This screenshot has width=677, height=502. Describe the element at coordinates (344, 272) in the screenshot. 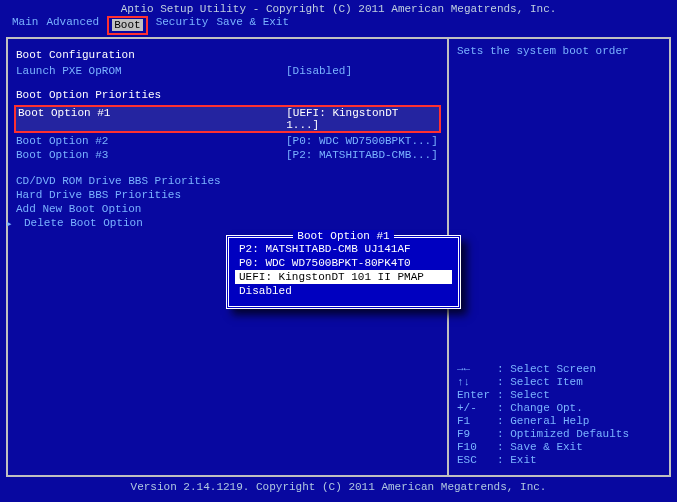

I see `boot-option-popup: Boot Option #1 P2: MATSHITABD-CMB UJ141A…` at that location.